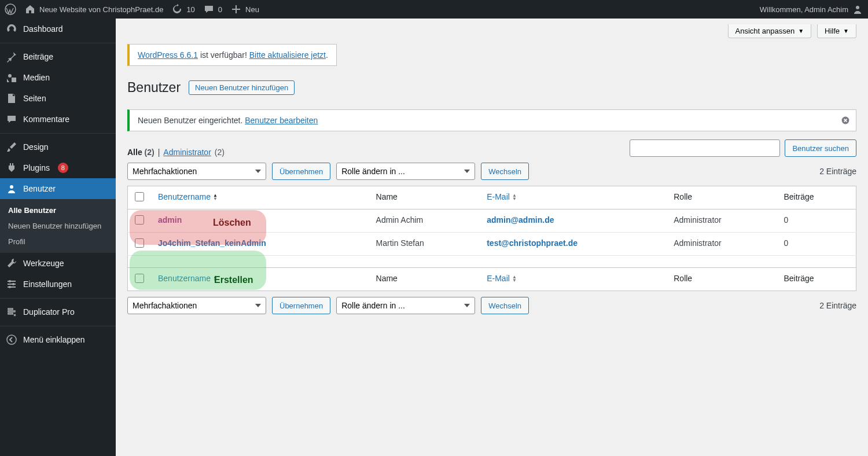  Describe the element at coordinates (252, 9) in the screenshot. I see `new-label: Neu` at that location.